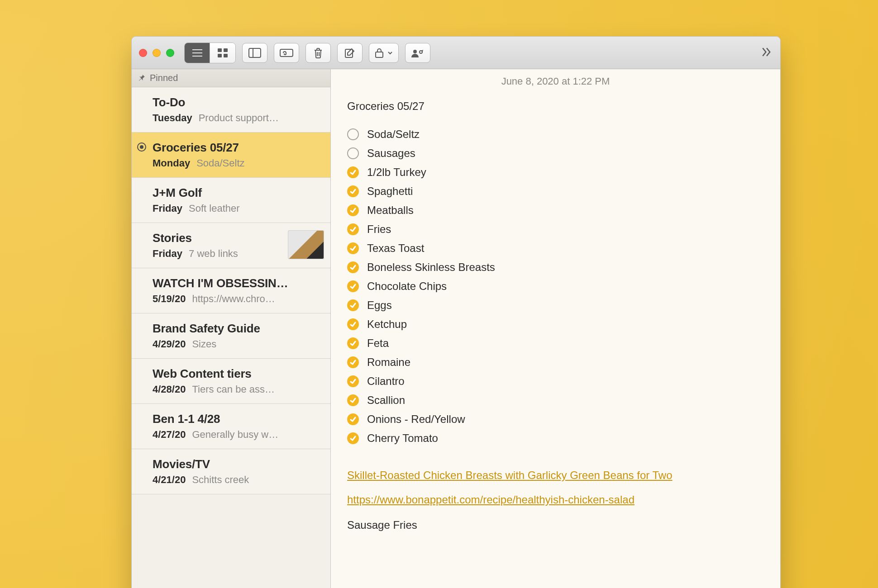 Image resolution: width=878 pixels, height=588 pixels. Describe the element at coordinates (379, 53) in the screenshot. I see `lock-icon` at that location.